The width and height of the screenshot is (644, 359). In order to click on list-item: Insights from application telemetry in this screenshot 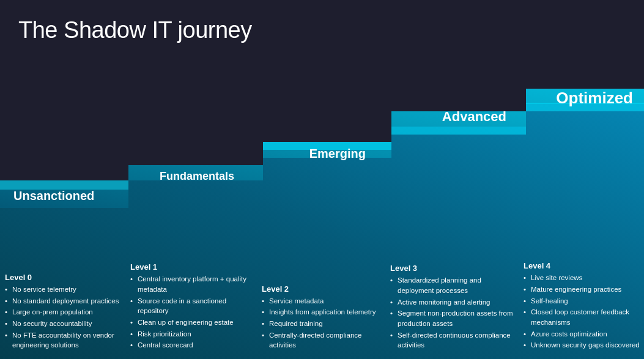, I will do `click(322, 312)`.